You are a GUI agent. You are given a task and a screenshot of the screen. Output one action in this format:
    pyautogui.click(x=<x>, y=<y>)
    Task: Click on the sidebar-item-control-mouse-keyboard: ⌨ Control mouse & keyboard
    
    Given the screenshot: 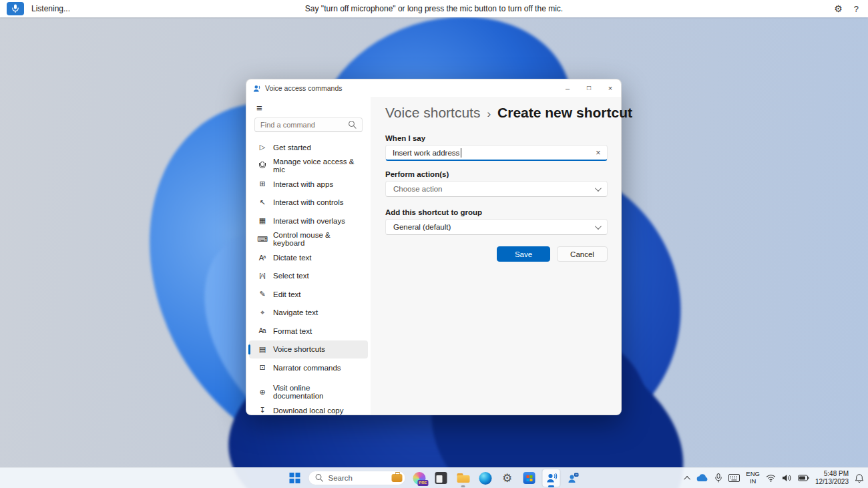 What is the action you would take?
    pyautogui.click(x=308, y=240)
    